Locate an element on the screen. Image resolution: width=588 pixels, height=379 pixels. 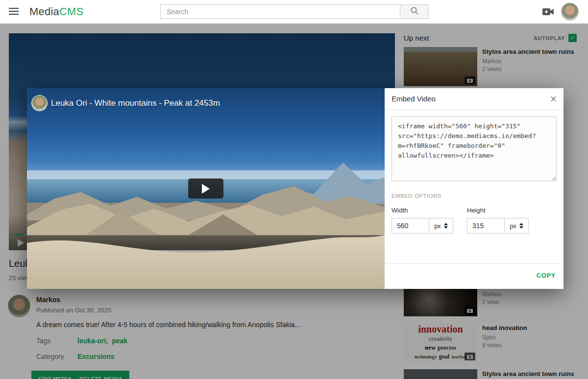
height-label: Height is located at coordinates (498, 211).